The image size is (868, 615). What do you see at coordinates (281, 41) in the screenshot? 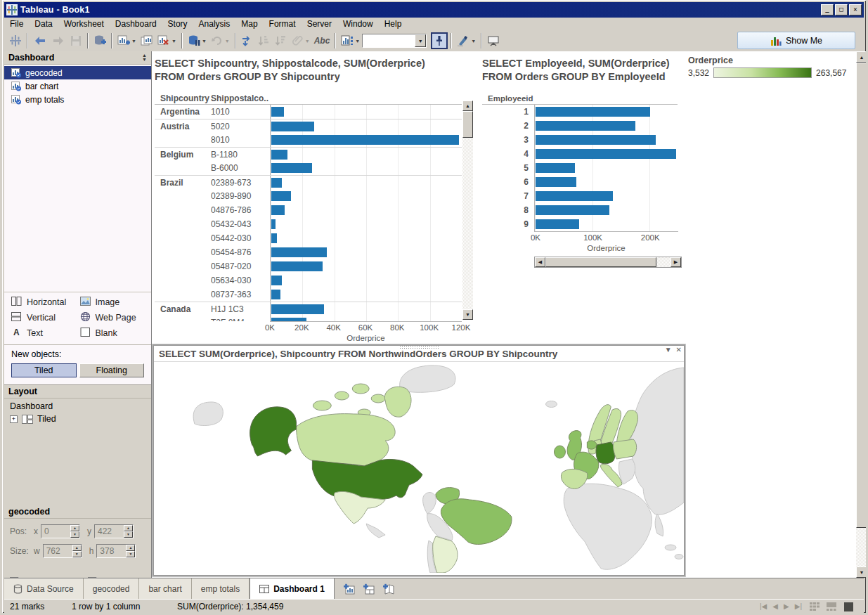
I see `sort-descending-button` at bounding box center [281, 41].